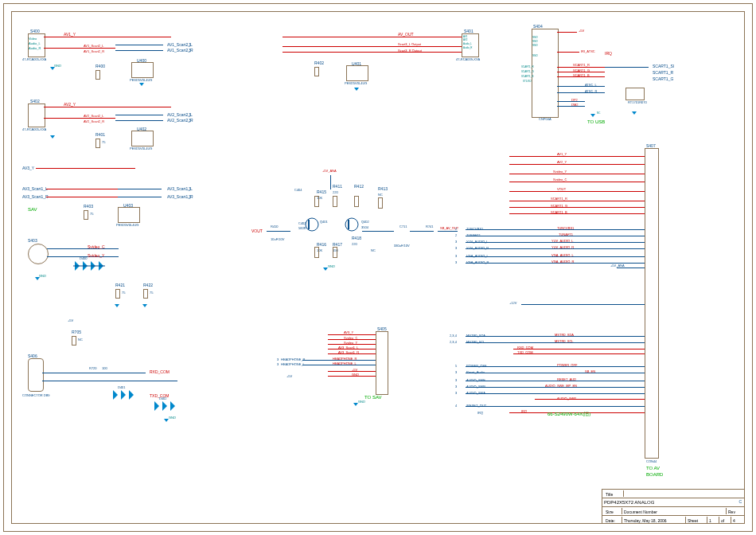  Describe the element at coordinates (527, 76) in the screenshot. I see `s404-scartb: SCART1_B` at that location.